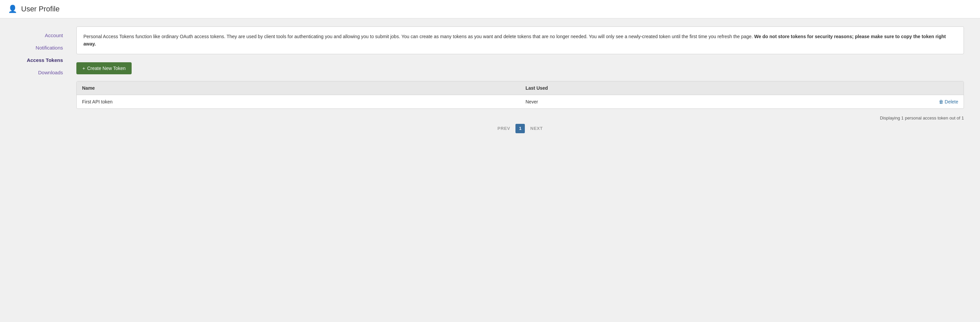 The width and height of the screenshot is (980, 322). Describe the element at coordinates (13, 9) in the screenshot. I see `user-profile-icon: 👤` at that location.